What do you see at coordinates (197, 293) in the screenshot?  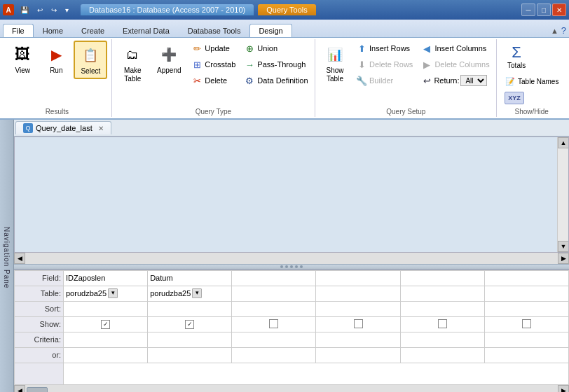 I see `table-1-dropdown: ▾` at bounding box center [197, 293].